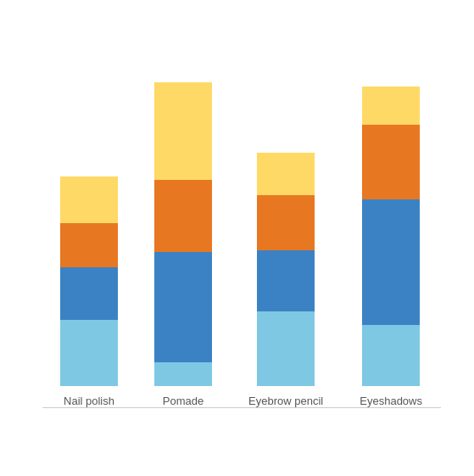  I want to click on bar-group-1: Pomade, so click(183, 244).